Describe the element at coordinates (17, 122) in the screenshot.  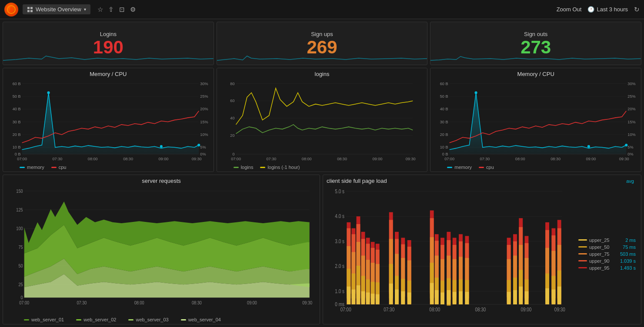
I see `svg-text: 30 B` at that location.